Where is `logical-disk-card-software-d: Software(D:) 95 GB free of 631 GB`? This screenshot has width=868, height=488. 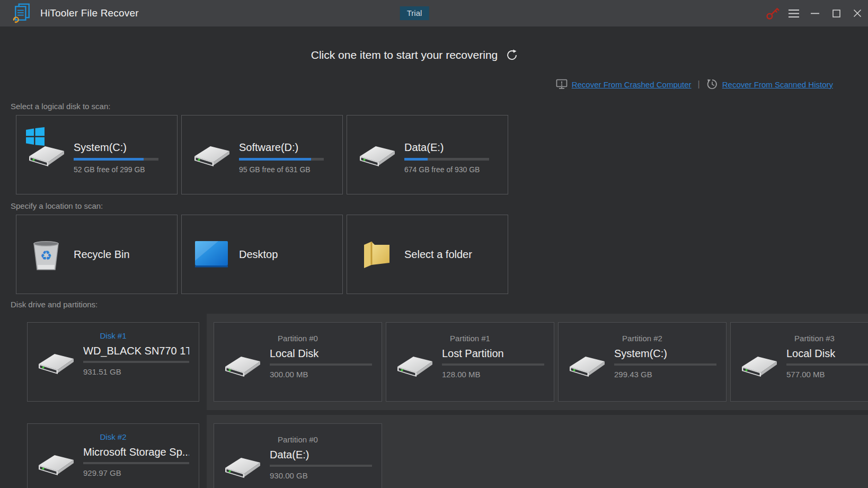 logical-disk-card-software-d: Software(D:) 95 GB free of 631 GB is located at coordinates (262, 155).